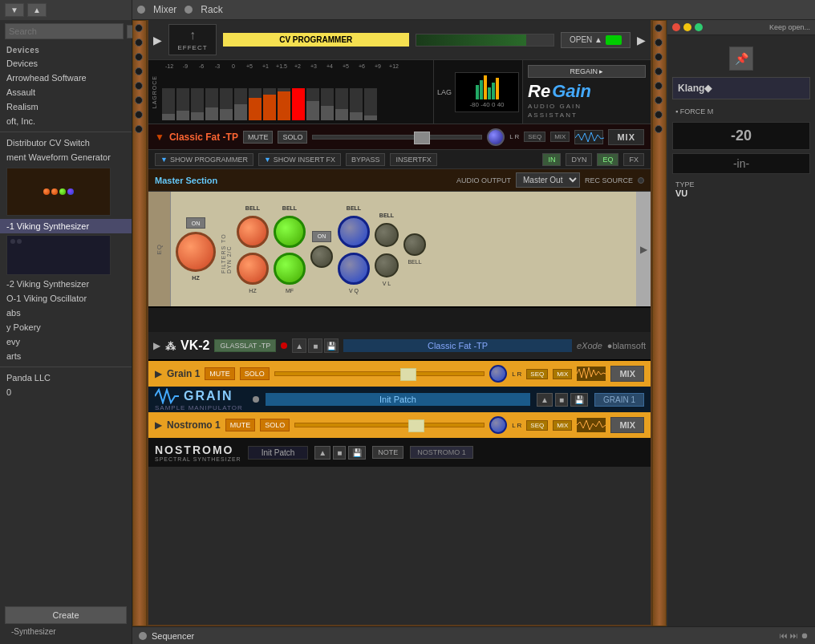 This screenshot has width=815, height=644. I want to click on sidebar-item-devices: Devices, so click(66, 63).